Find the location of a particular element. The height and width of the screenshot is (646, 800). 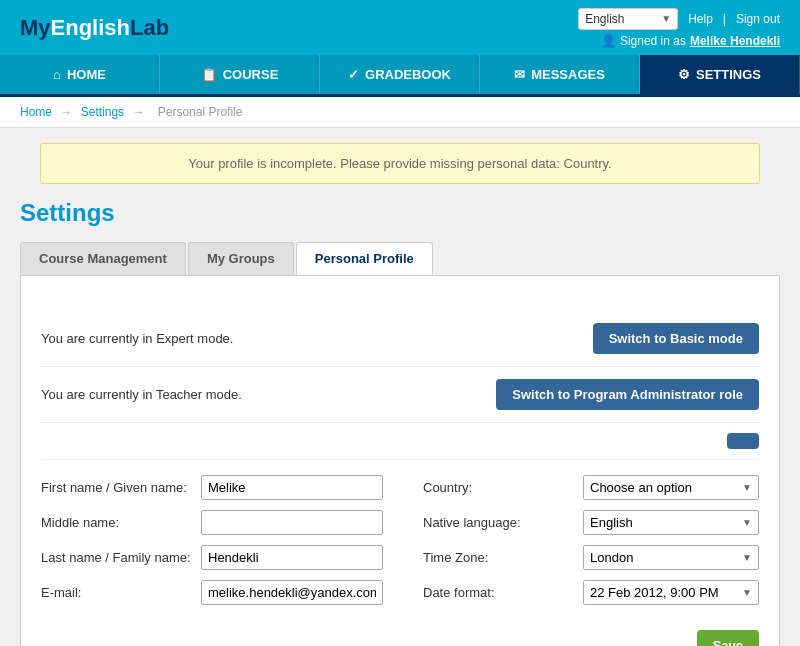

header-links: Help | Sign out is located at coordinates (734, 19).